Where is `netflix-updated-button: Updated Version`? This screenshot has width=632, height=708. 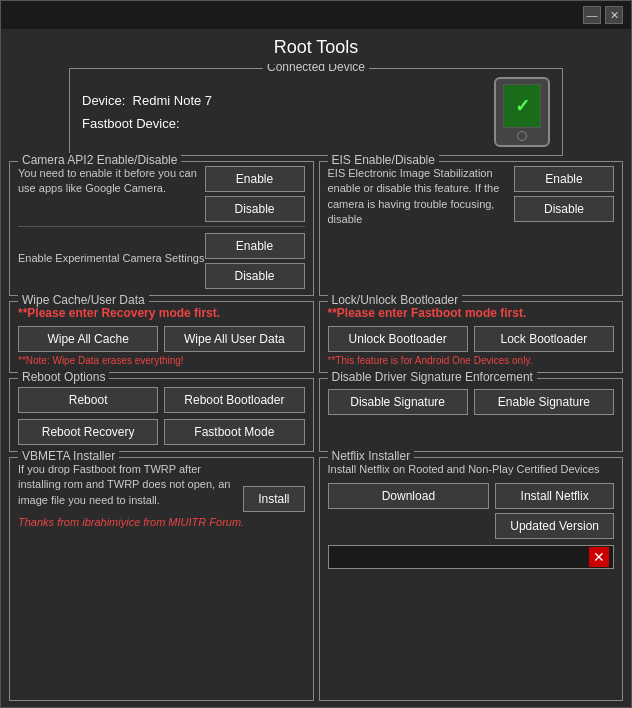 netflix-updated-button: Updated Version is located at coordinates (554, 526).